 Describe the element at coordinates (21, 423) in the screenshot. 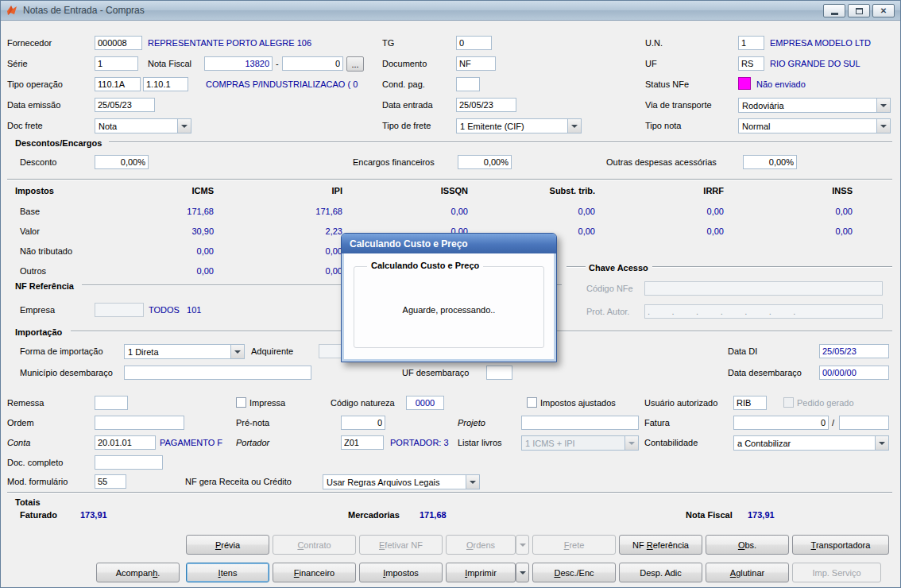

I see `ordem-label: Ordem` at that location.